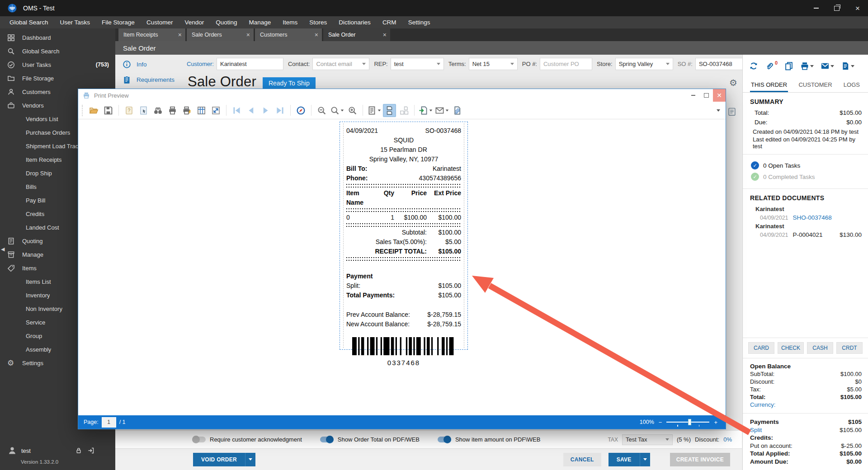 The image size is (868, 470). What do you see at coordinates (301, 110) in the screenshot?
I see `hand-tool-button` at bounding box center [301, 110].